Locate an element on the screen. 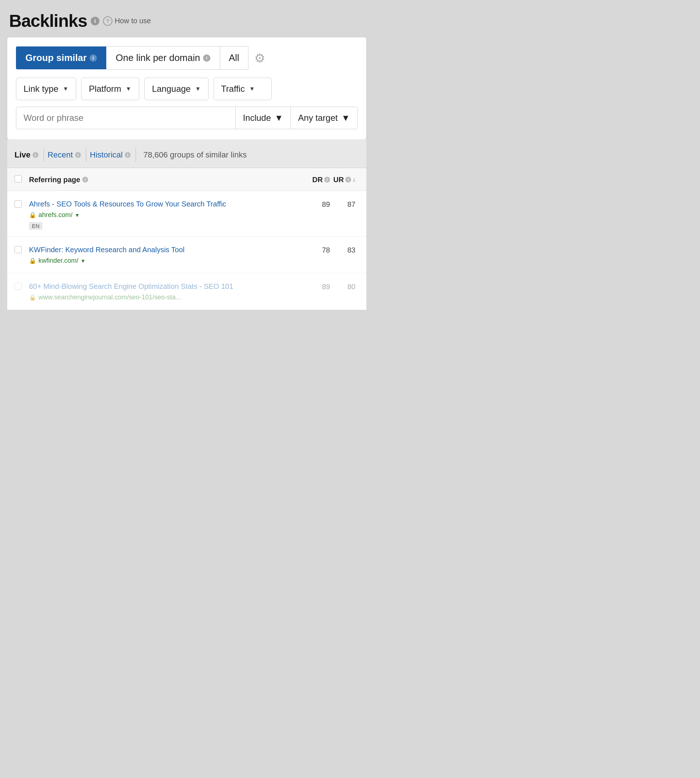  link-type-dropdown: Link type ▼ is located at coordinates (46, 89).